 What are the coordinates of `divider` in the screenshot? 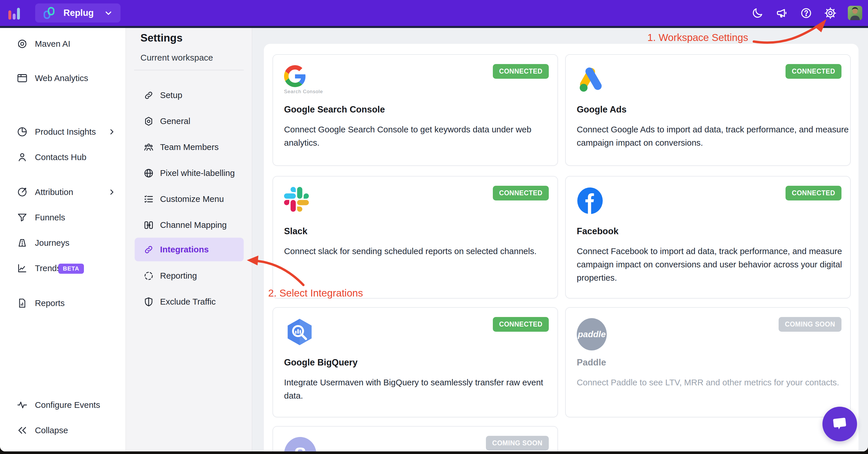 It's located at (189, 70).